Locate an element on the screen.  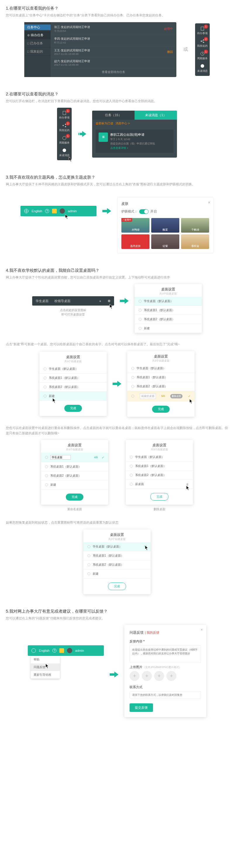
q1-title: 1.在哪里可以查看我的任务？ is located at coordinates (117, 8).